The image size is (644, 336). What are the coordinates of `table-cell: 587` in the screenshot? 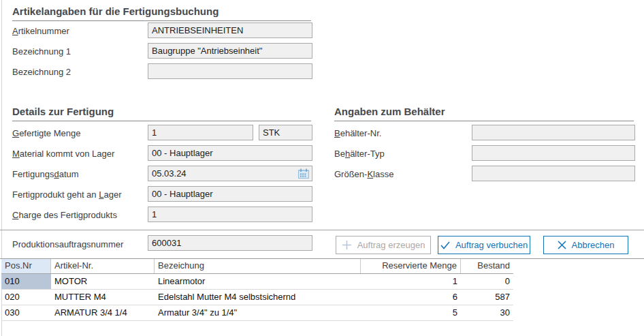 It's located at (487, 297).